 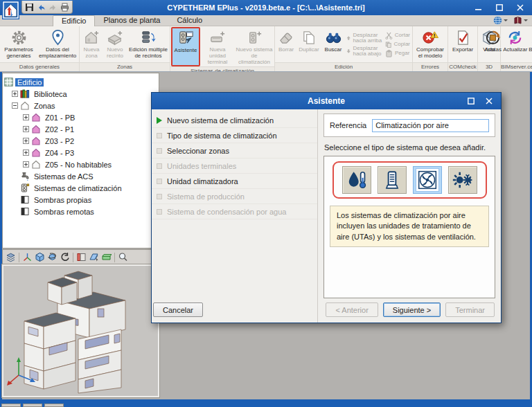 What do you see at coordinates (364, 39) in the screenshot?
I see `desplazar-arriba-button: Desplazar hacia arriba` at bounding box center [364, 39].